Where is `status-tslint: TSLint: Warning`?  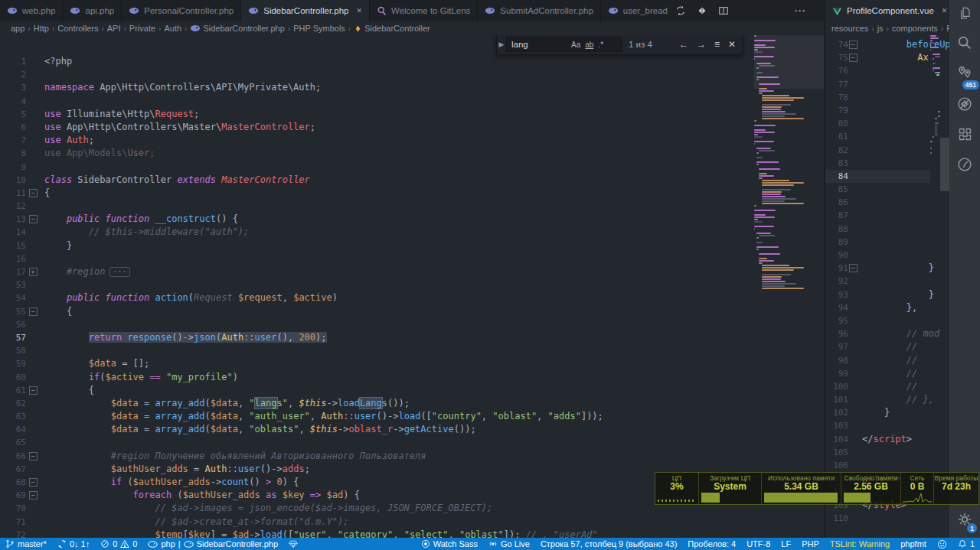
status-tslint: TSLint: Warning is located at coordinates (860, 544).